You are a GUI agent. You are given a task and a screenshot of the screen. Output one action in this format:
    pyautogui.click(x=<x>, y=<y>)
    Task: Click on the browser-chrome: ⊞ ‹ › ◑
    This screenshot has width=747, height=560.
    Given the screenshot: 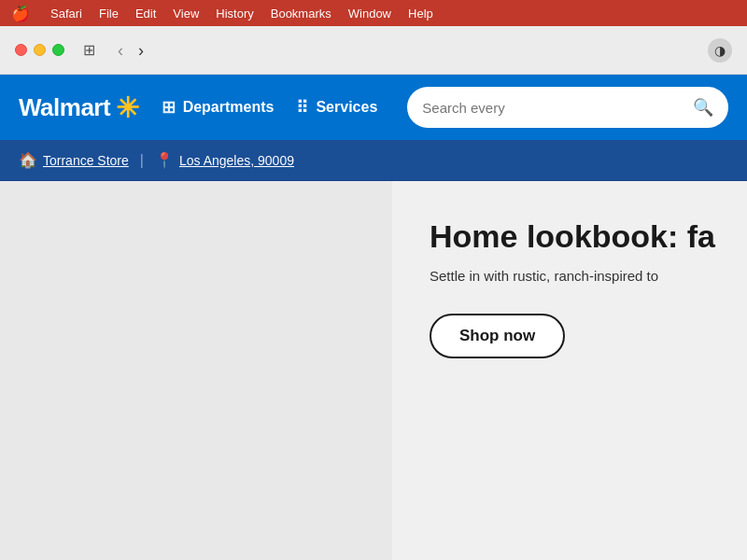 What is the action you would take?
    pyautogui.click(x=374, y=50)
    